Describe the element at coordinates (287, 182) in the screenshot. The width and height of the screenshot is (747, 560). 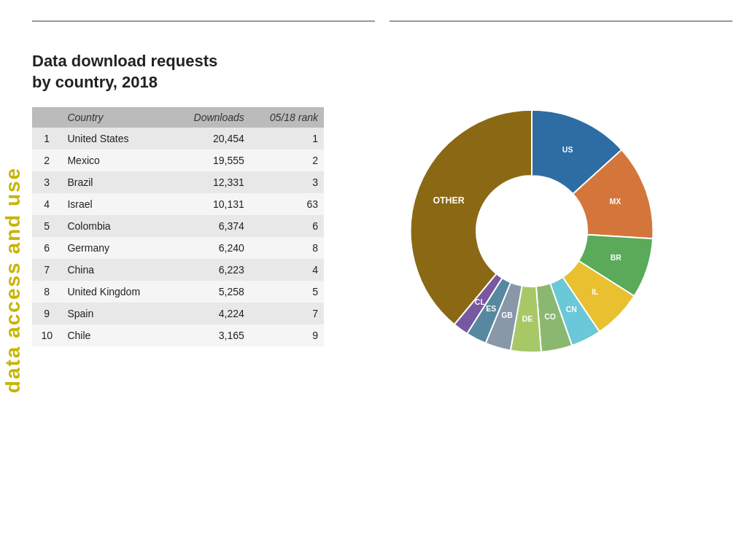
I see `cell-prev-rank: 3` at that location.